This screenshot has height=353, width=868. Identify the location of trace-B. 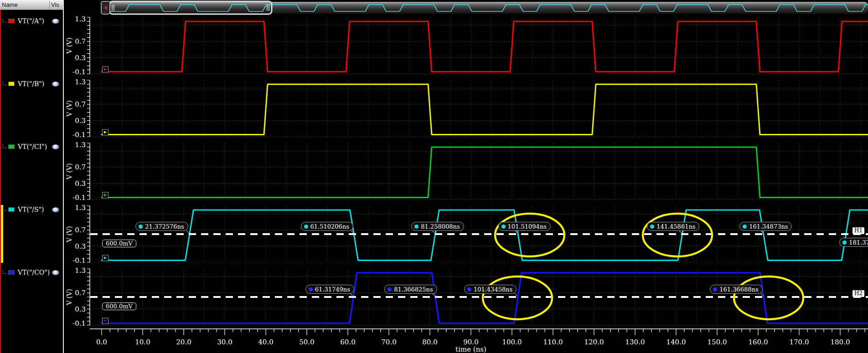
(485, 109).